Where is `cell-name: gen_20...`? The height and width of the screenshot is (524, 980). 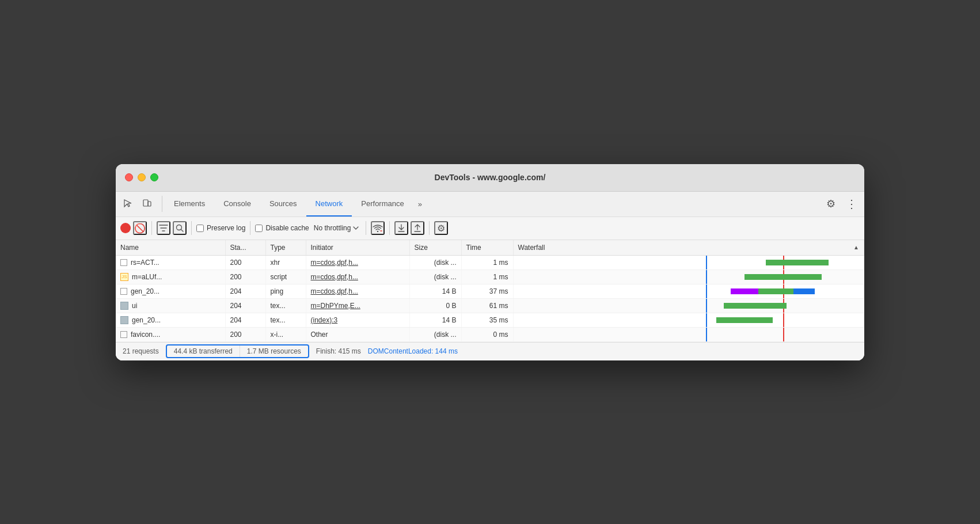
cell-name: gen_20... is located at coordinates (170, 291).